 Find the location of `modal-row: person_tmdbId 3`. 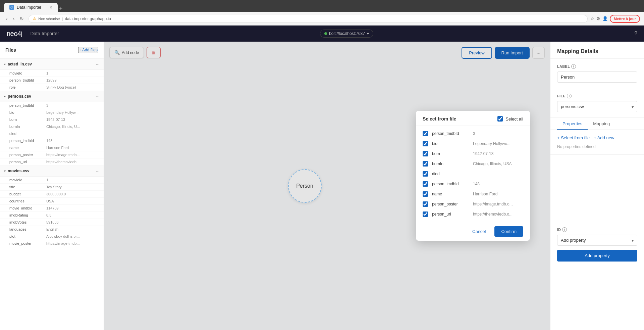

modal-row: person_tmdbId 3 is located at coordinates (473, 134).